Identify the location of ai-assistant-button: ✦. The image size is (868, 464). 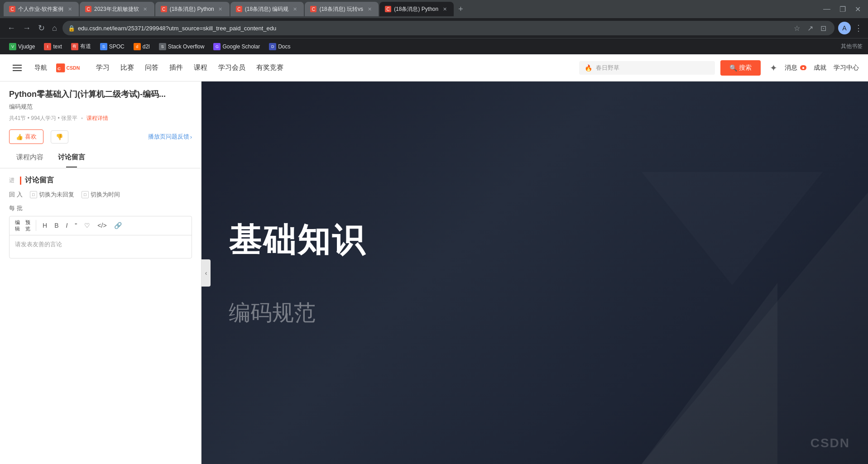
(773, 68).